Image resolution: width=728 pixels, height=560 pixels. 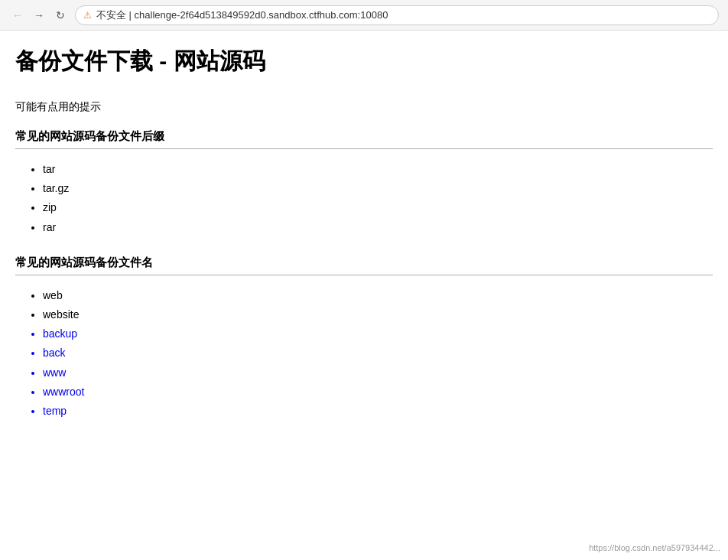 I want to click on address-text: 不安全 | challenge-2f64d513849592d0.sandbox…, so click(x=242, y=15).